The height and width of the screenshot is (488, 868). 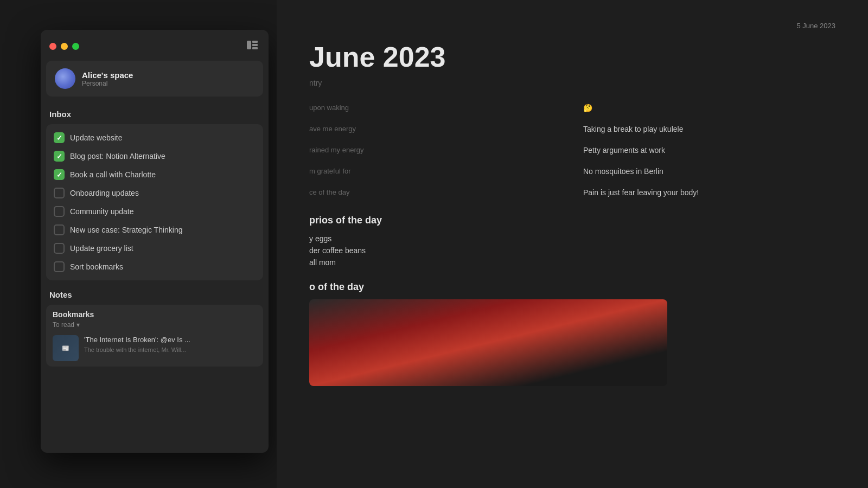 I want to click on minimize-button, so click(x=64, y=47).